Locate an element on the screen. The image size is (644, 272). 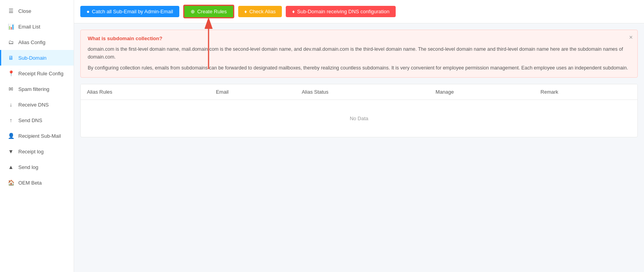
create-rules-button: ⊕ Create Rules is located at coordinates (209, 12).